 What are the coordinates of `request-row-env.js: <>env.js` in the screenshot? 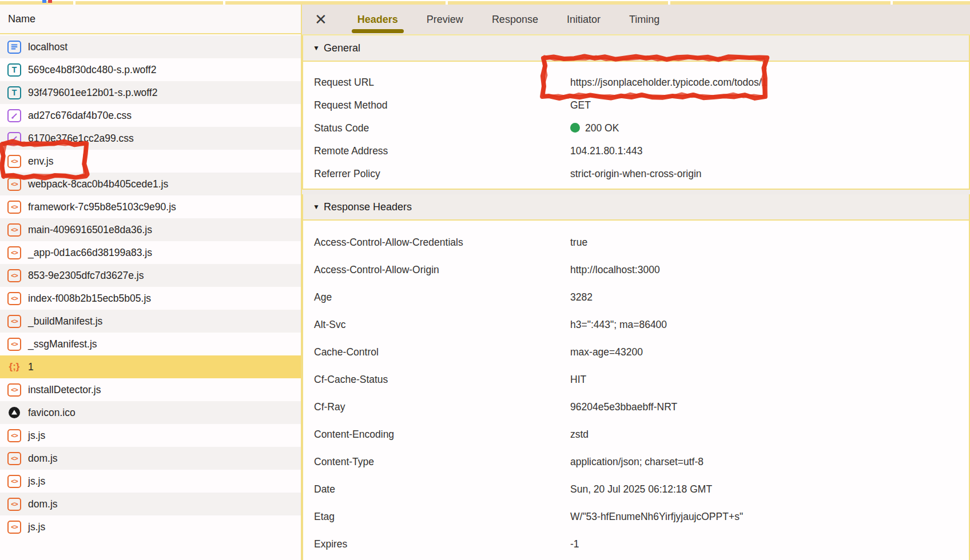 It's located at (150, 161).